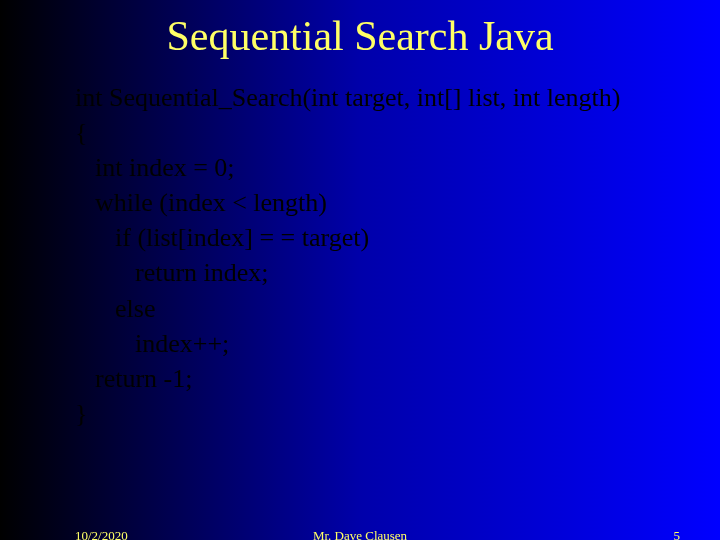 The height and width of the screenshot is (540, 720). I want to click on code-line: else, so click(398, 308).